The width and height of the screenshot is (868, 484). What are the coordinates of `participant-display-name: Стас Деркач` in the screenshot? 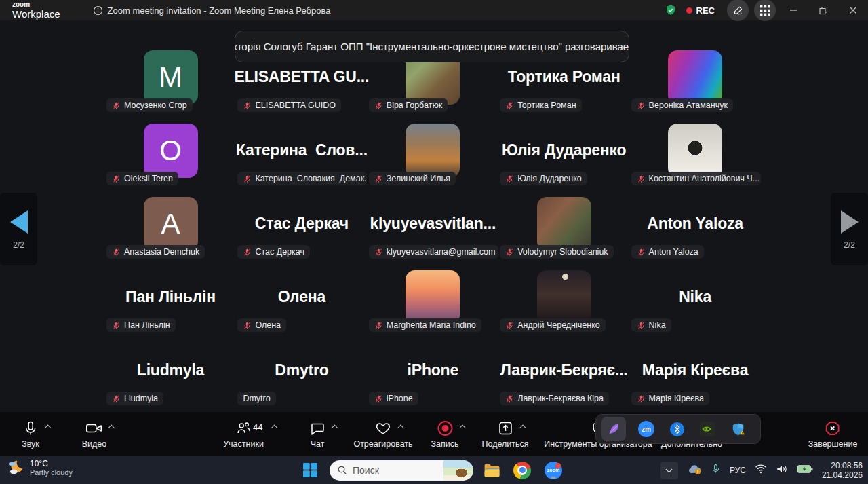 It's located at (302, 224).